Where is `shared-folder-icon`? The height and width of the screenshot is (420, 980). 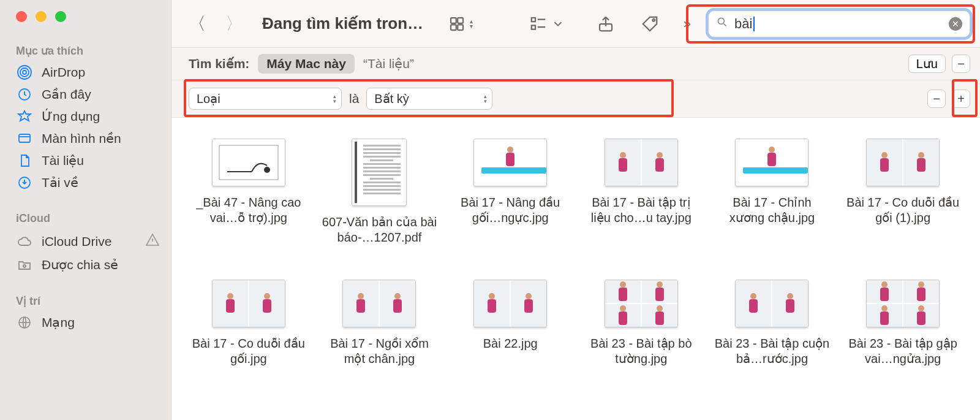
shared-folder-icon is located at coordinates (24, 265).